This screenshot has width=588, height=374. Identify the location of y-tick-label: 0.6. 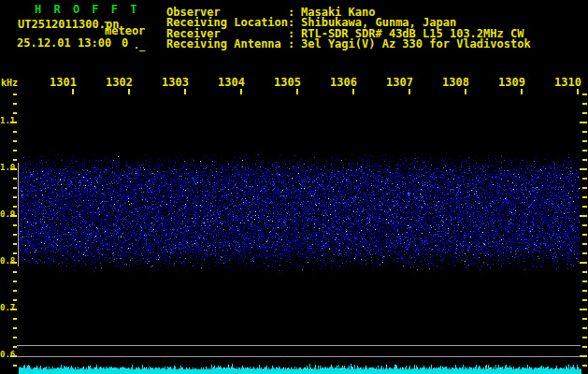
(7, 355).